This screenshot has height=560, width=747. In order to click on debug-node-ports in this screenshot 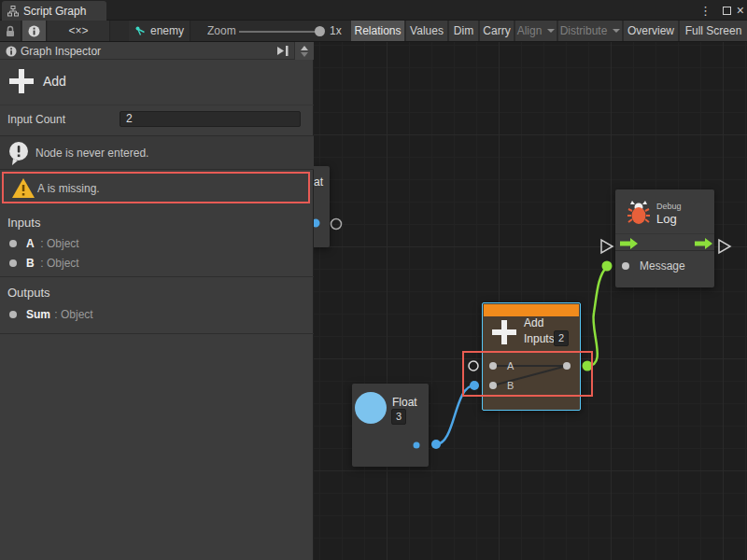, I will do `click(665, 239)`.